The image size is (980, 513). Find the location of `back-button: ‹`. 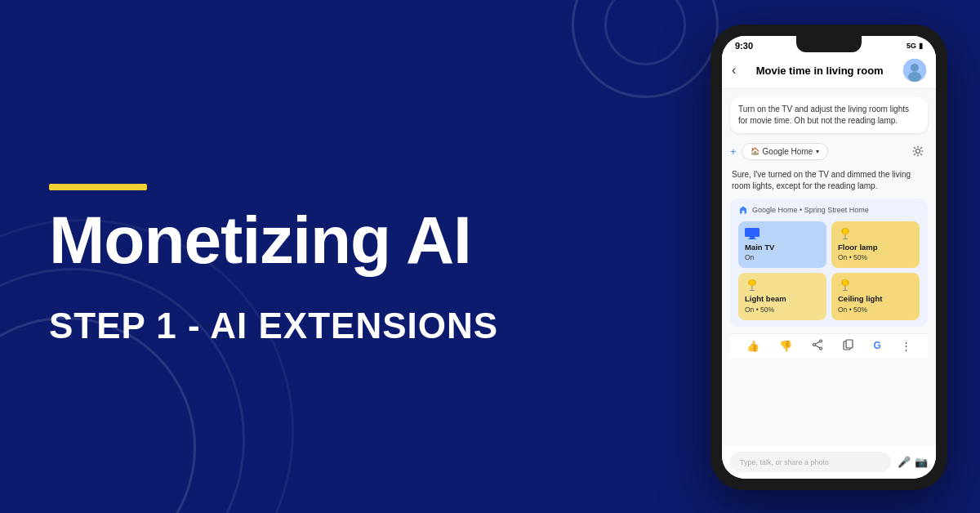

back-button: ‹ is located at coordinates (733, 70).